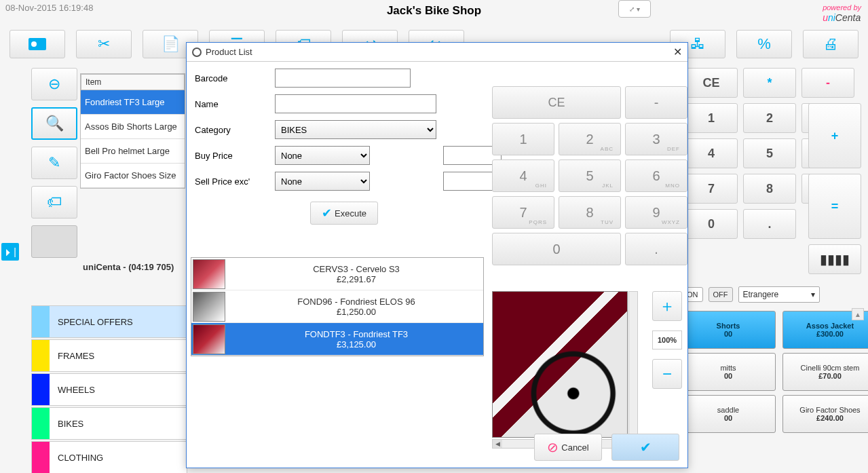  Describe the element at coordinates (133, 176) in the screenshot. I see `ticket-row: Giro Factor Shoes Size` at that location.